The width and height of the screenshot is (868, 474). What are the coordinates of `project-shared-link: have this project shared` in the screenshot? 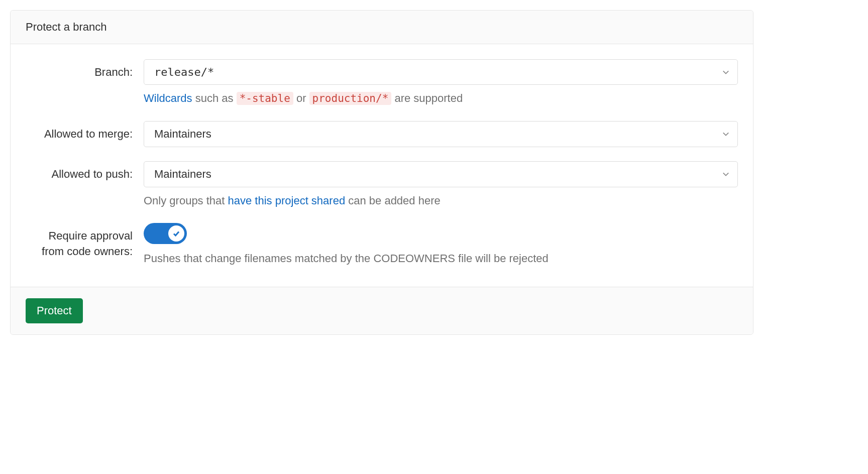 It's located at (287, 201).